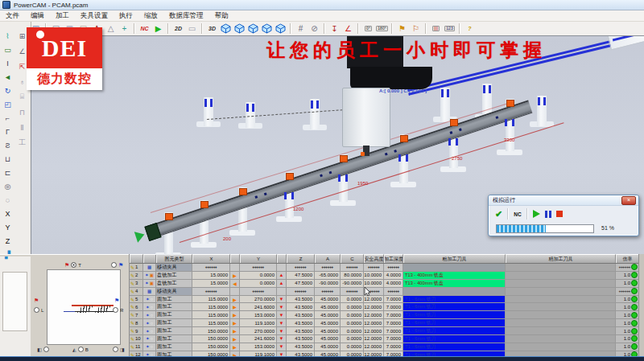  I want to click on cell-type: 移动夹具, so click(174, 291).